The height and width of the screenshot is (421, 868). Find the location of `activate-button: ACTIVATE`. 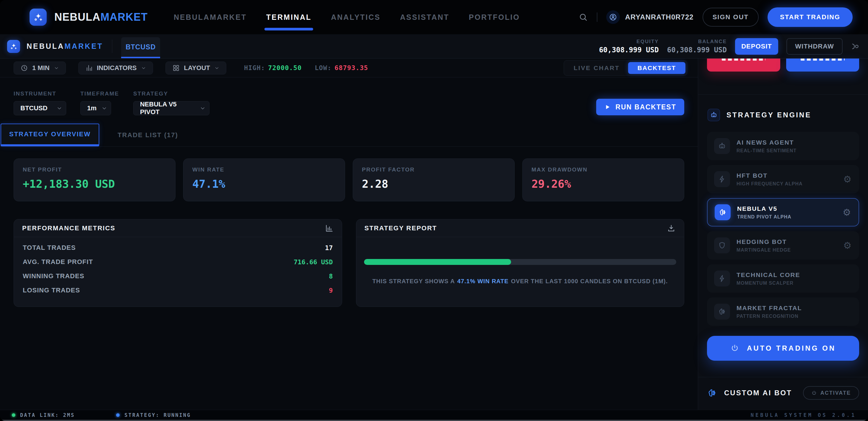

activate-button: ACTIVATE is located at coordinates (831, 393).